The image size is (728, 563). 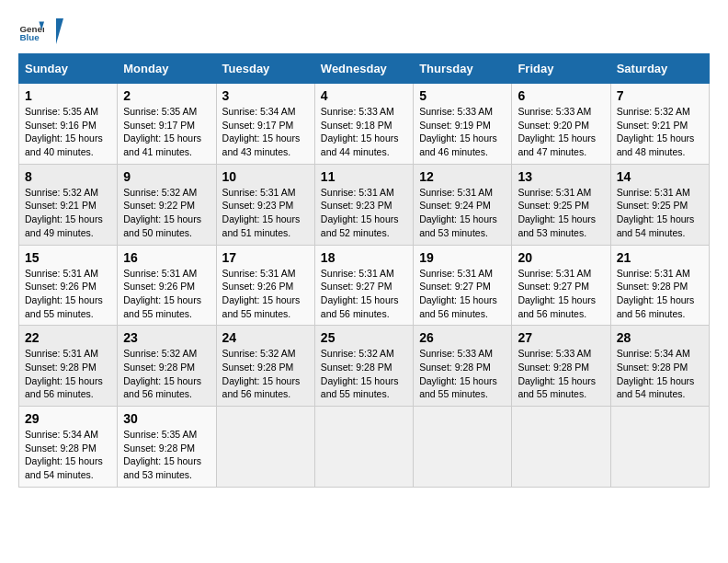 What do you see at coordinates (660, 285) in the screenshot?
I see `day-cell: 21 Sunrise: 5:31 AMSunset: 9:28 PMDaylig…` at bounding box center [660, 285].